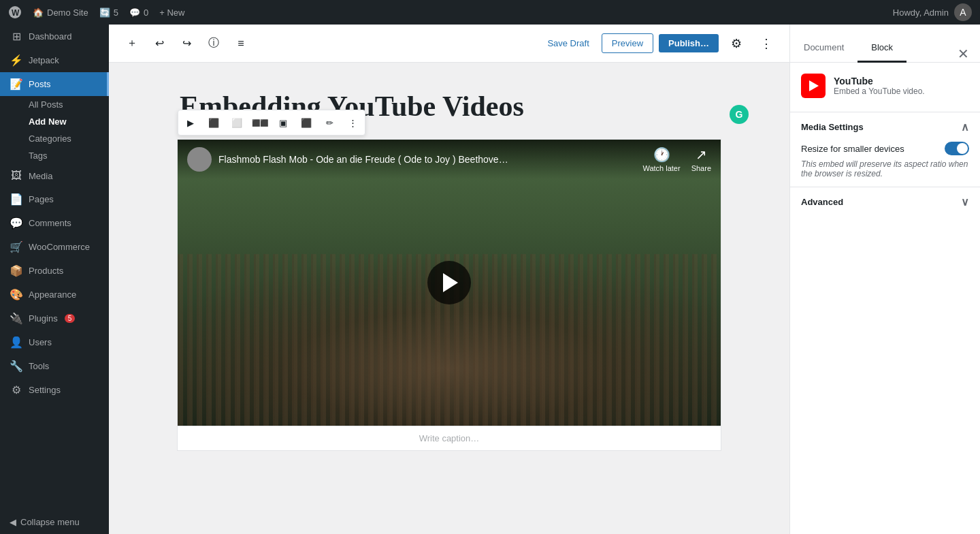 The image size is (980, 534). What do you see at coordinates (54, 271) in the screenshot?
I see `sidebar-item-products: 📦 Products` at bounding box center [54, 271].